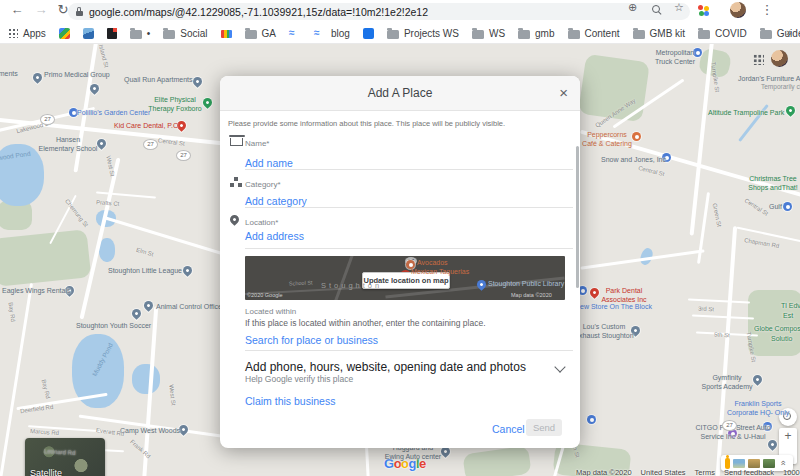 The height and width of the screenshot is (476, 800). I want to click on location-field: Add address, so click(274, 236).